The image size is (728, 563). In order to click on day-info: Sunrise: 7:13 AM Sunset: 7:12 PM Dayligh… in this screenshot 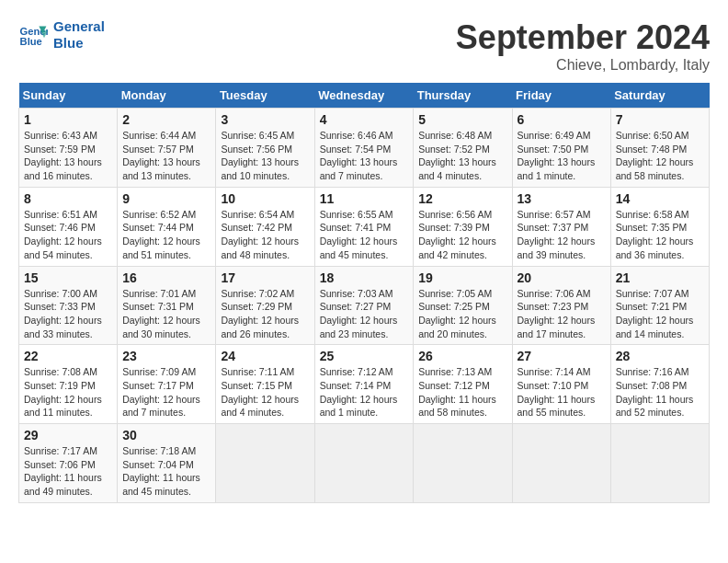, I will do `click(462, 392)`.